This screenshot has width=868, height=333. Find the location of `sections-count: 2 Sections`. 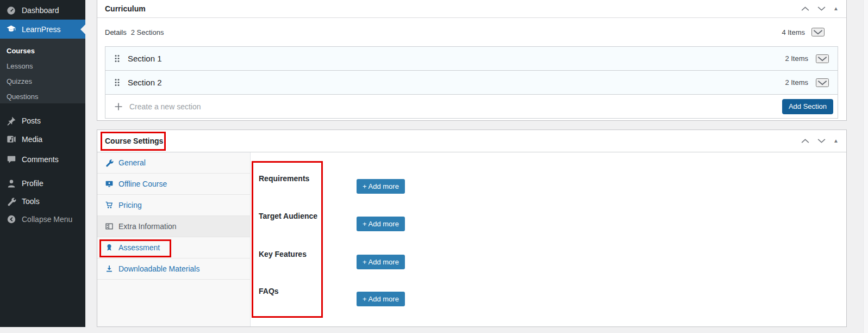

sections-count: 2 Sections is located at coordinates (148, 33).